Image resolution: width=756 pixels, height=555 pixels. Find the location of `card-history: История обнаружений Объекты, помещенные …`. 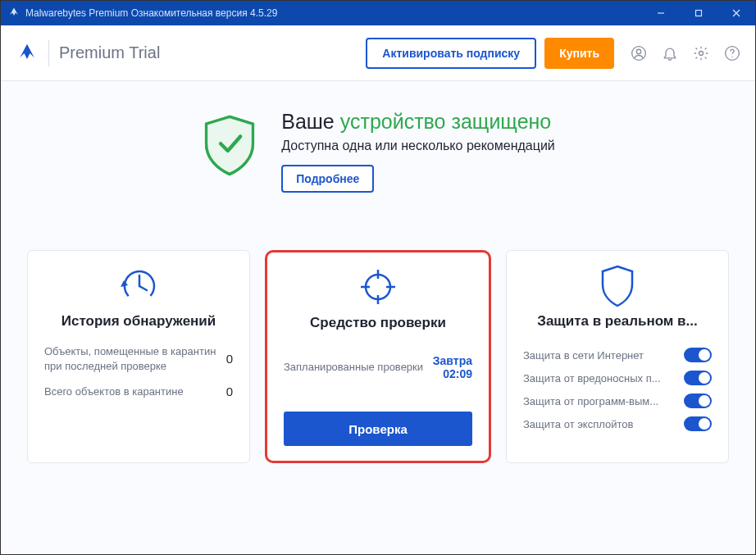

card-history: История обнаружений Объекты, помещенные … is located at coordinates (139, 357).